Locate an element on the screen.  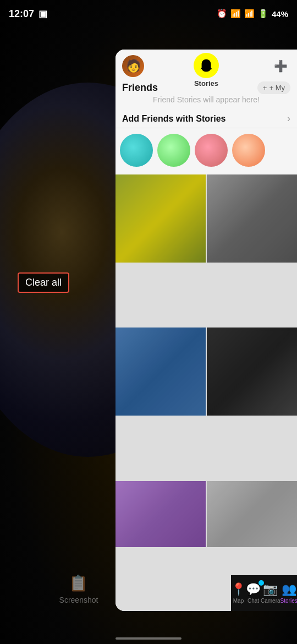
map-icon: 📍 is located at coordinates (239, 590).